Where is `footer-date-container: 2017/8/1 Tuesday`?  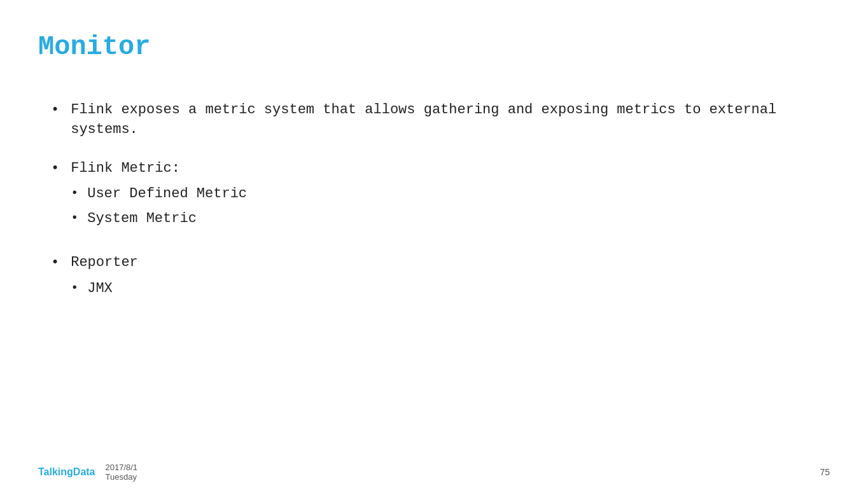
footer-date-container: 2017/8/1 Tuesday is located at coordinates (122, 472).